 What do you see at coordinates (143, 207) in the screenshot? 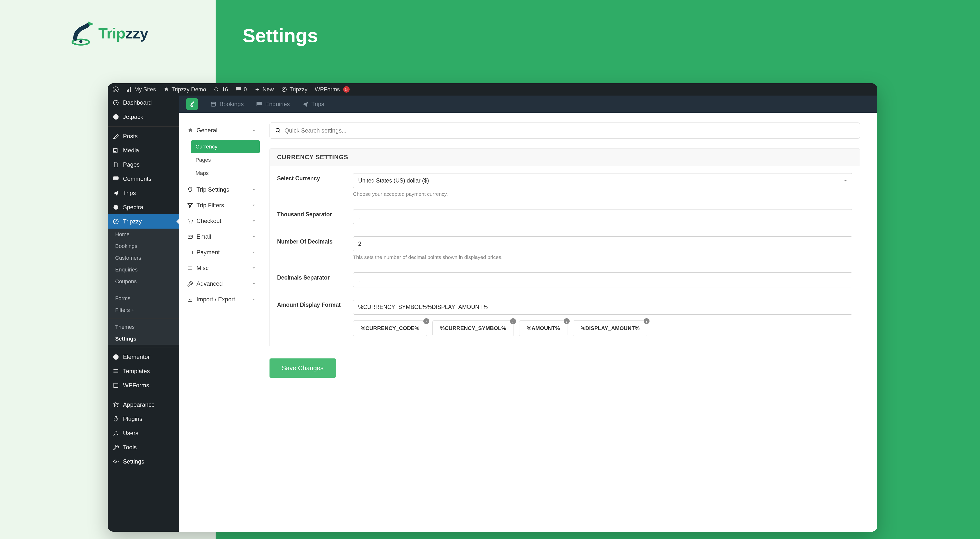
I see `sidebar-item-spectra: Spectra` at bounding box center [143, 207].